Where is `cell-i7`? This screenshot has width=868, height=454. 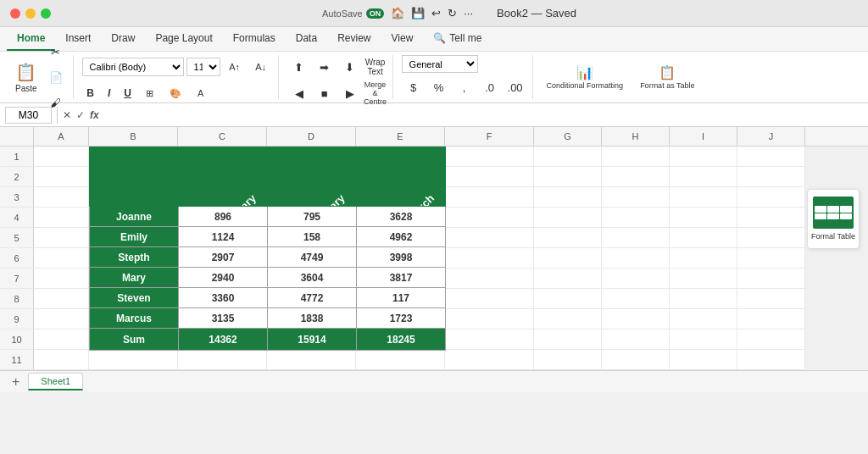
cell-i7 is located at coordinates (704, 279).